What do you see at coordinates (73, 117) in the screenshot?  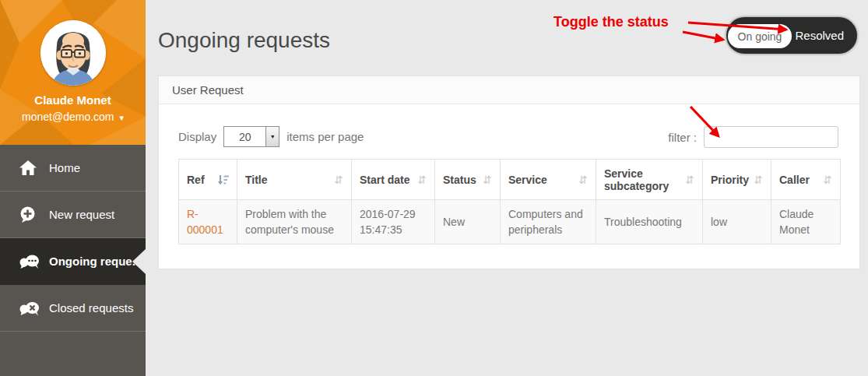 I see `user-menu-dropdown: monet@demo.com ▾` at bounding box center [73, 117].